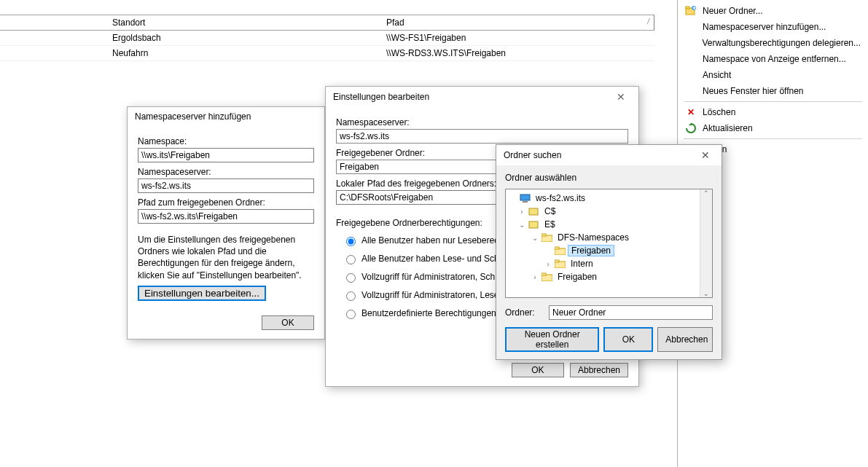 Image resolution: width=868 pixels, height=467 pixels. I want to click on tree-node-drive-e: ⌄ E$, so click(609, 224).